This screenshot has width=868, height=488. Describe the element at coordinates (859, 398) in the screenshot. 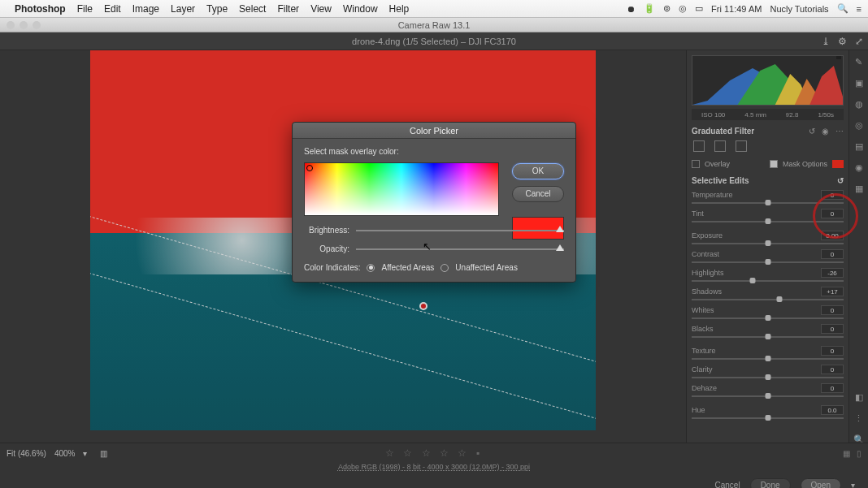

I see `preset-icon: ◧` at that location.